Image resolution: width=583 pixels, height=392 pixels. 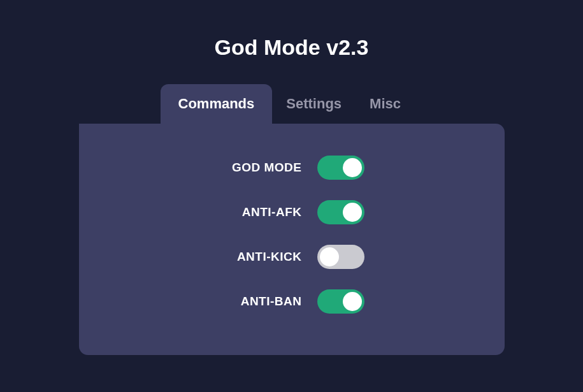 I want to click on toggle-god-mode, so click(x=341, y=168).